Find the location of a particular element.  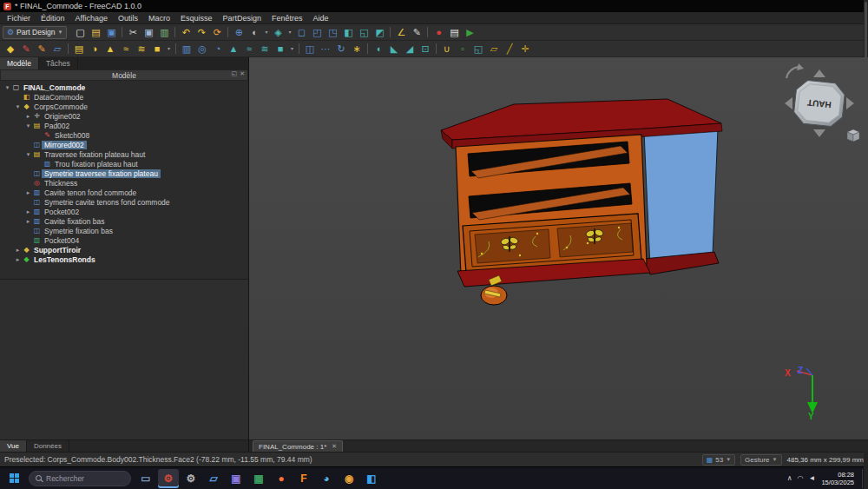

commode-side-panel is located at coordinates (681, 198).